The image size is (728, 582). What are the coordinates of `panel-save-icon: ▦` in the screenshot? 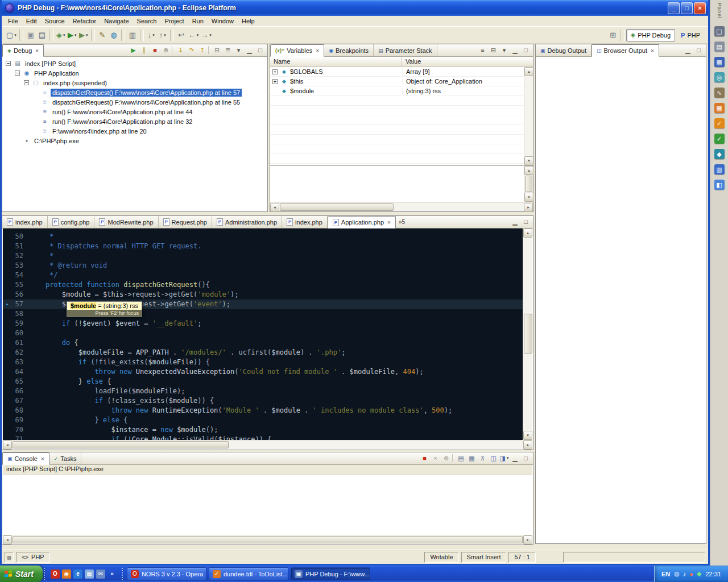 It's located at (719, 62).